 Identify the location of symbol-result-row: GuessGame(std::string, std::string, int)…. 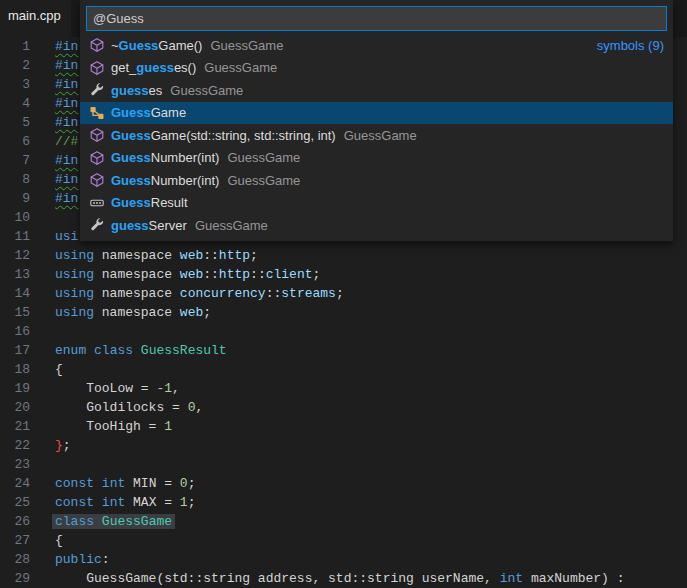
(376, 136).